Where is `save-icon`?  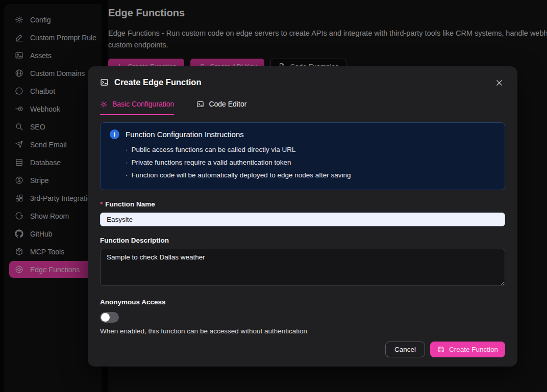 save-icon is located at coordinates (441, 350).